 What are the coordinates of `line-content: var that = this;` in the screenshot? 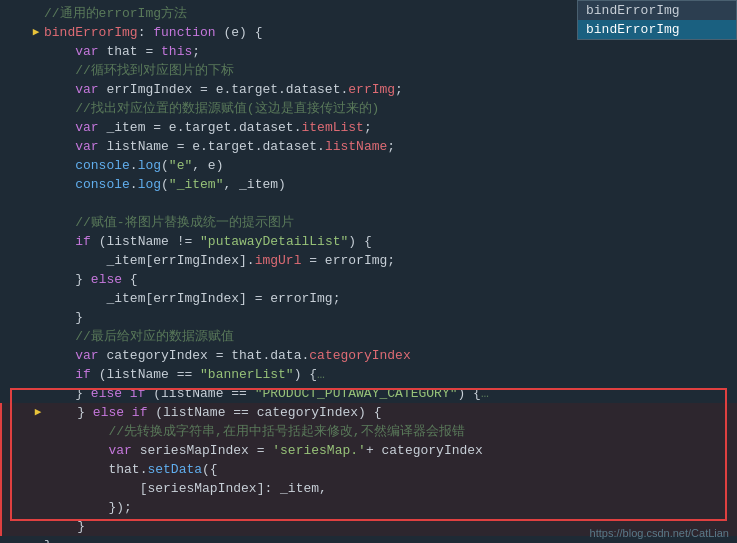 It's located at (390, 52).